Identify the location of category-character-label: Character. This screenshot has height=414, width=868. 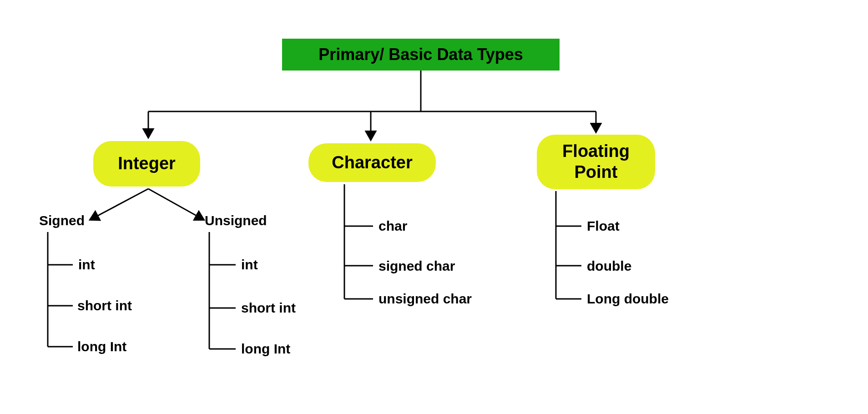
(372, 163).